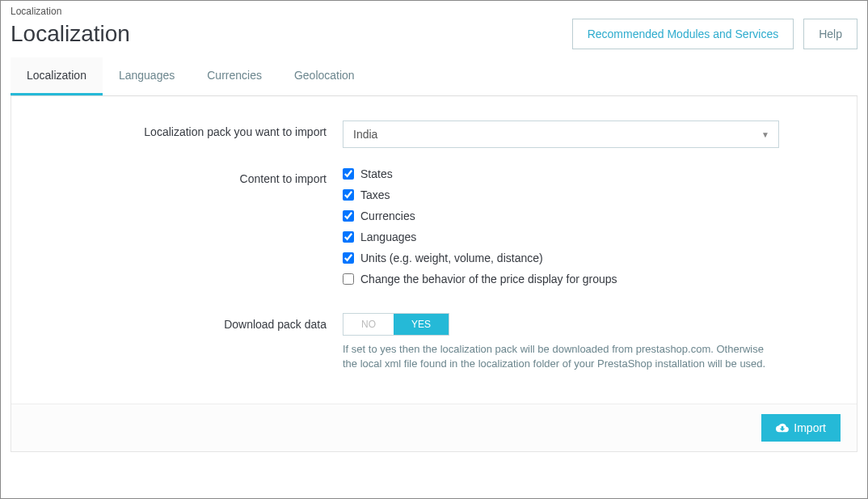 The image size is (868, 499). What do you see at coordinates (147, 76) in the screenshot?
I see `tab-languages: Languages` at bounding box center [147, 76].